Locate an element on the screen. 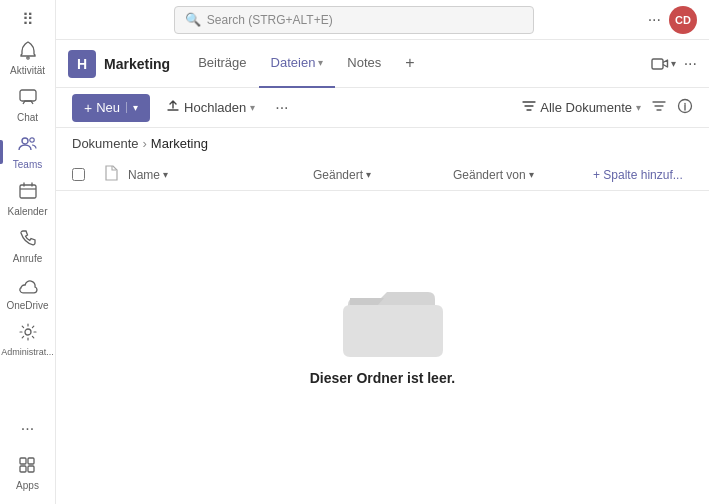 The height and width of the screenshot is (504, 709). th-modified: Geändert ▾ is located at coordinates (383, 175).